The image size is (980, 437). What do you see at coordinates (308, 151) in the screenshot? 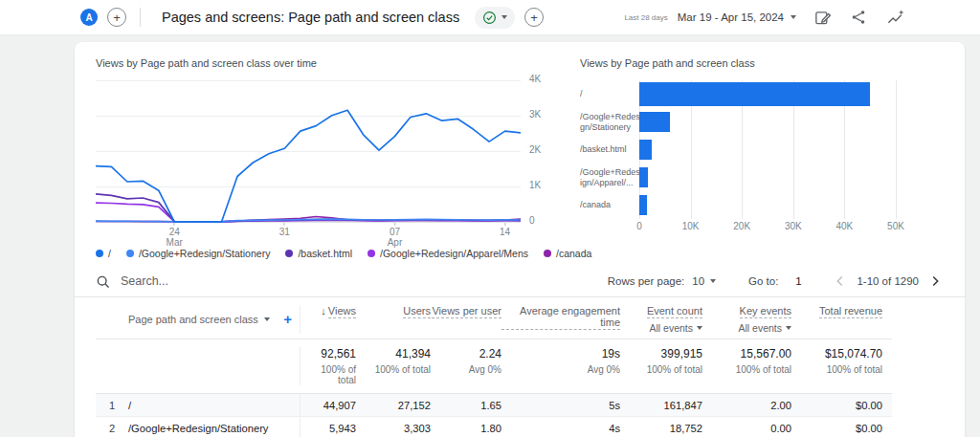
I see `line-chart-plot` at bounding box center [308, 151].